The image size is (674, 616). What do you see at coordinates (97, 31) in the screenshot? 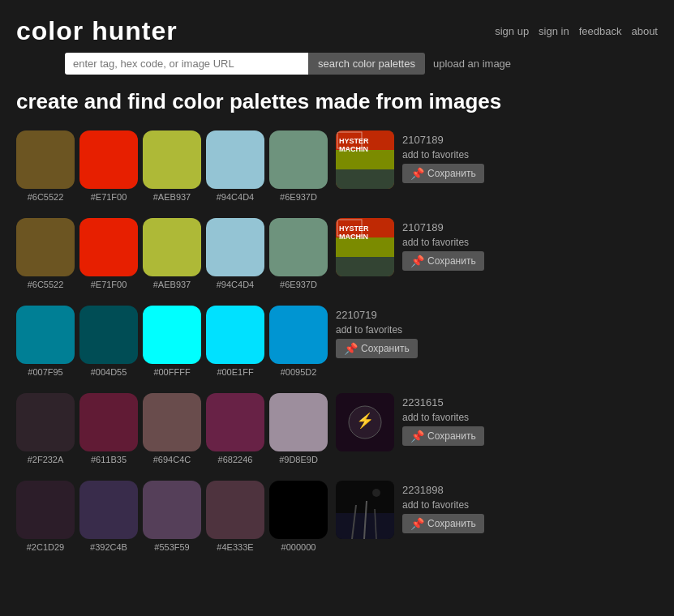
I see `logo: color hunter` at bounding box center [97, 31].